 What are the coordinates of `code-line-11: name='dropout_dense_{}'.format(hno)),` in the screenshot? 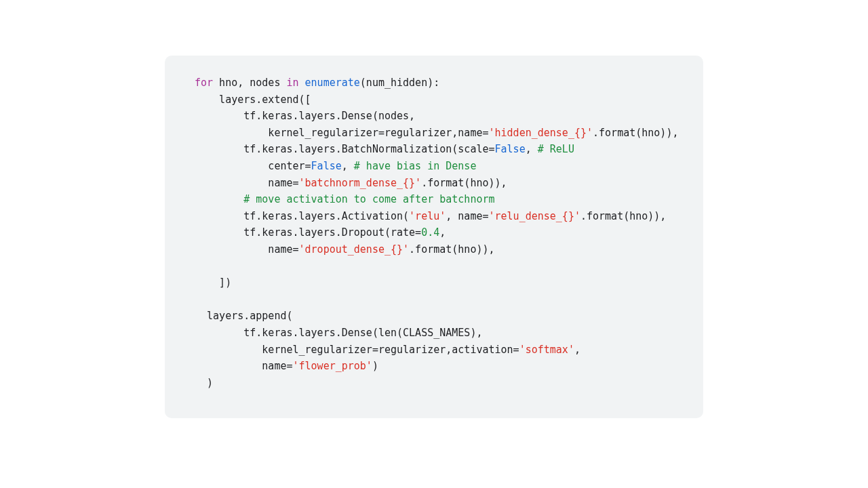 It's located at (344, 249).